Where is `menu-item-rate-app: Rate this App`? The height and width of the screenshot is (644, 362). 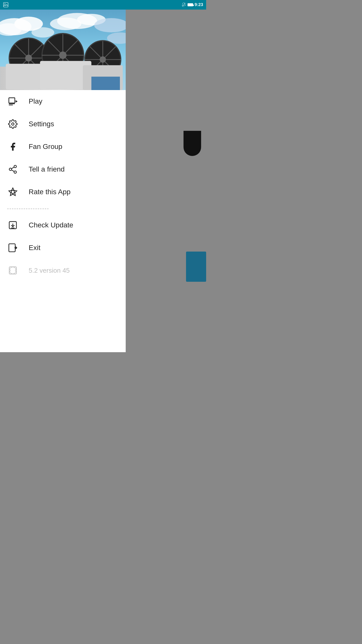
menu-item-rate-app: Rate this App is located at coordinates (63, 192).